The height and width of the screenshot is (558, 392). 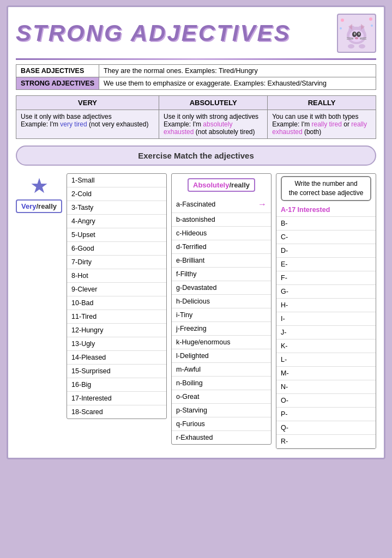 I want to click on base-adj-label: BASE ADJECTIVES, so click(x=58, y=71).